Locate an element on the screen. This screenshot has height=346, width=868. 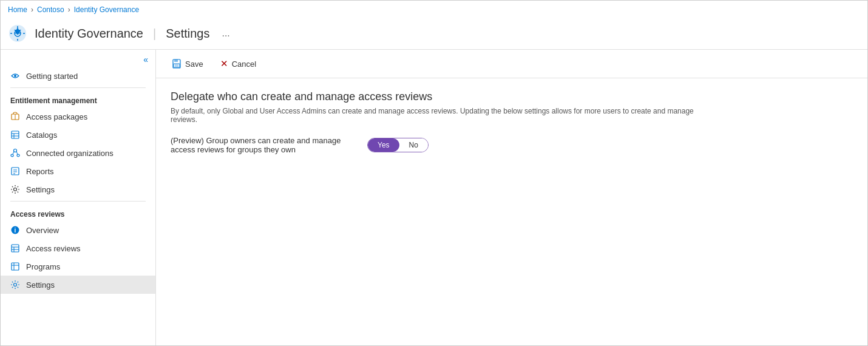
sidebar-item-catalogs: Catalogs is located at coordinates (78, 135).